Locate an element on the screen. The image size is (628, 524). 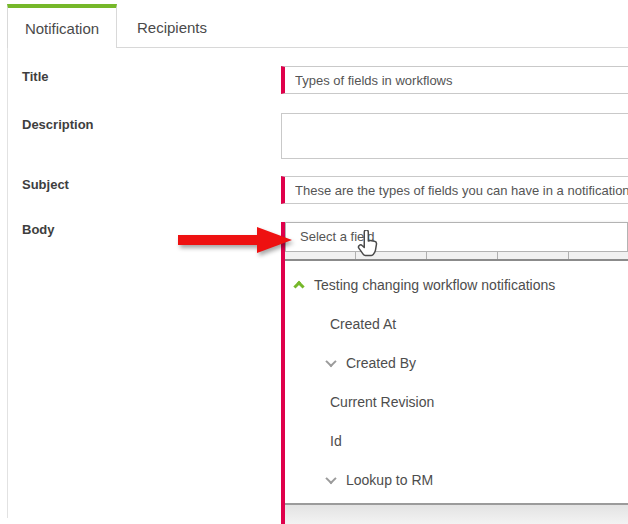
dropdown-item-label: Id is located at coordinates (336, 441).